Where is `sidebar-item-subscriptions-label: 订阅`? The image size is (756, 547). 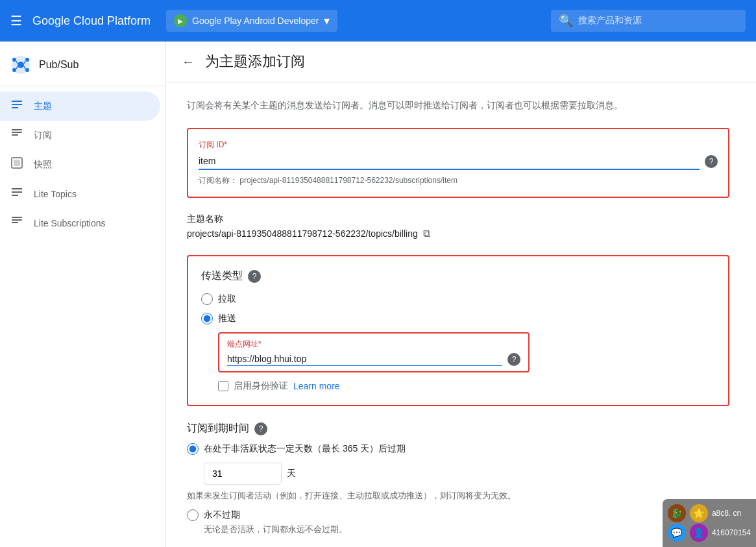
sidebar-item-subscriptions-label: 订阅 is located at coordinates (43, 136).